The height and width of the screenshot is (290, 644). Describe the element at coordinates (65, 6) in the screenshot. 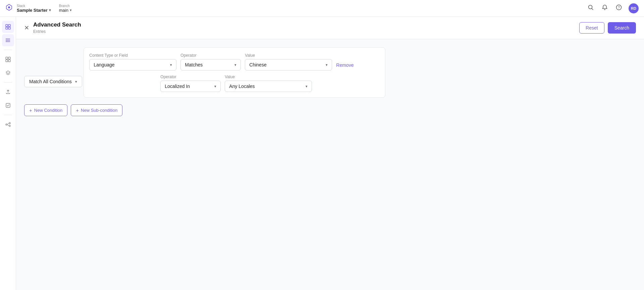

I see `branch-label: Branch` at that location.